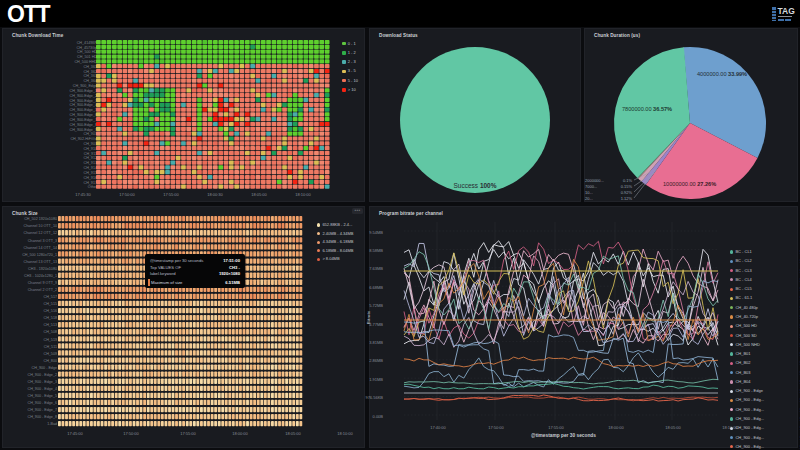 Image resolution: width=800 pixels, height=450 pixels. I want to click on svg-text: 2000000..., so click(594, 180).